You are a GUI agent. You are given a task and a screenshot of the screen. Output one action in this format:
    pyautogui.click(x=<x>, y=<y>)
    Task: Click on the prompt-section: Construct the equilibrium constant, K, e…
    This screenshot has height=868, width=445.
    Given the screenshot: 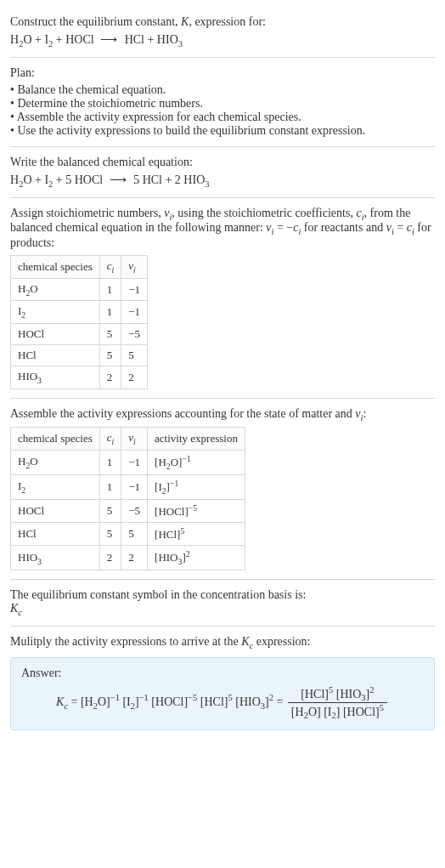 What is the action you would take?
    pyautogui.click(x=222, y=32)
    